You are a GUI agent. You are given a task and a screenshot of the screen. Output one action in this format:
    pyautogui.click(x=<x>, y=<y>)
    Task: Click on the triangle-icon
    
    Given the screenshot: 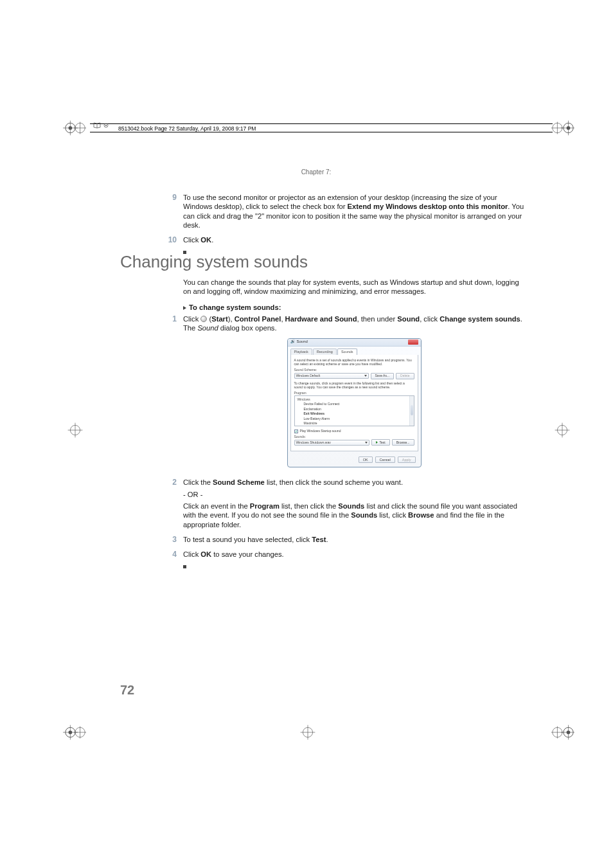 What is the action you would take?
    pyautogui.click(x=185, y=308)
    